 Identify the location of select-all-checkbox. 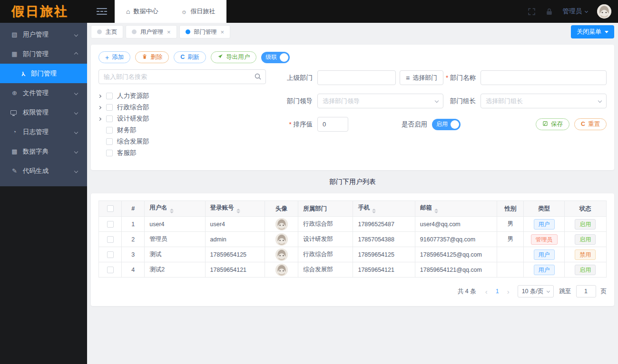
(110, 209).